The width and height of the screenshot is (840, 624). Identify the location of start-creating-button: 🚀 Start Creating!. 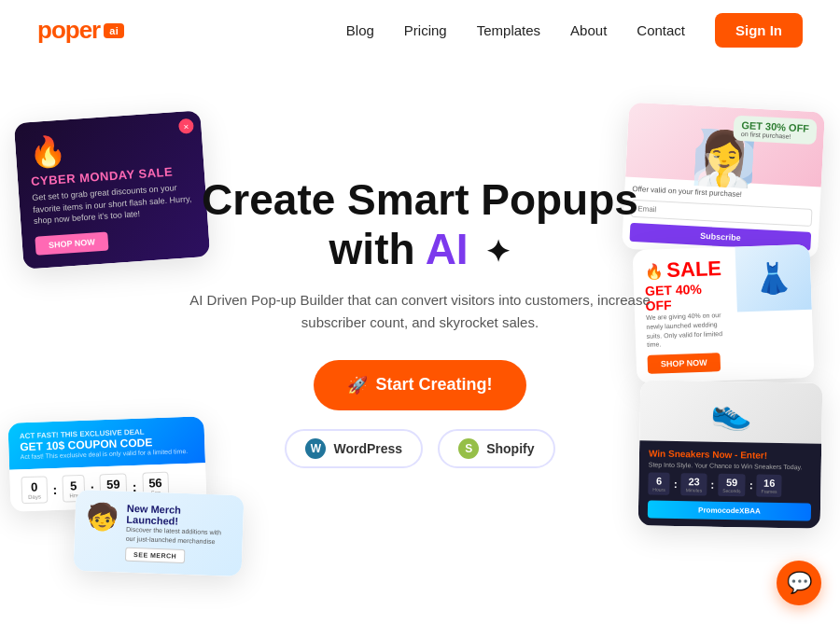
(420, 385).